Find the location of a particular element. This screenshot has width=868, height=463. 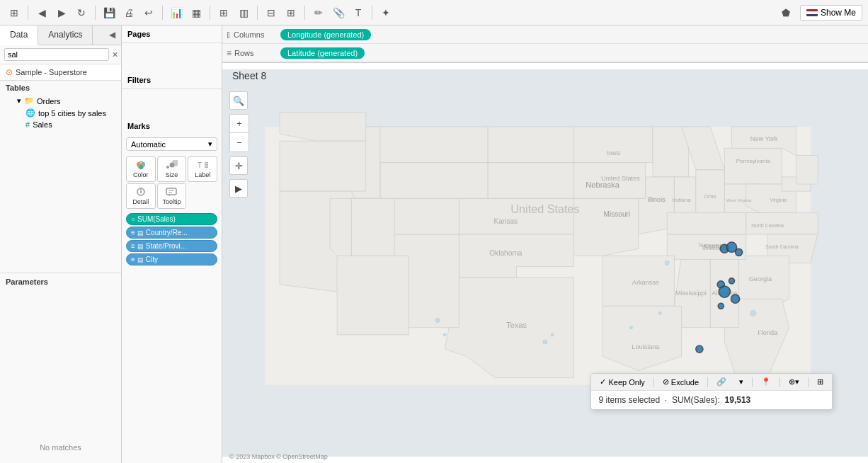

save-icon: 💾 is located at coordinates (109, 13).